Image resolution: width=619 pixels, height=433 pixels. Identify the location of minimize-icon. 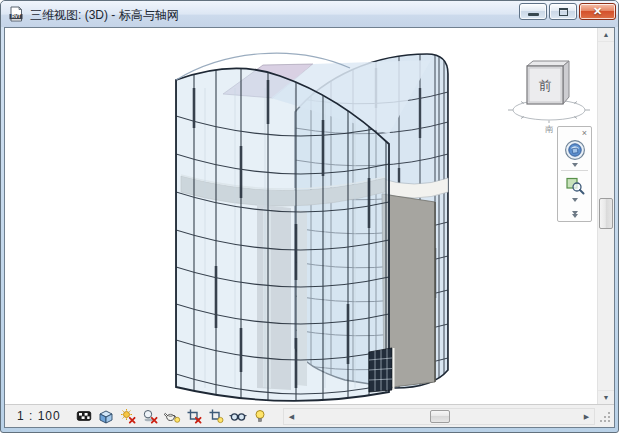
(534, 14).